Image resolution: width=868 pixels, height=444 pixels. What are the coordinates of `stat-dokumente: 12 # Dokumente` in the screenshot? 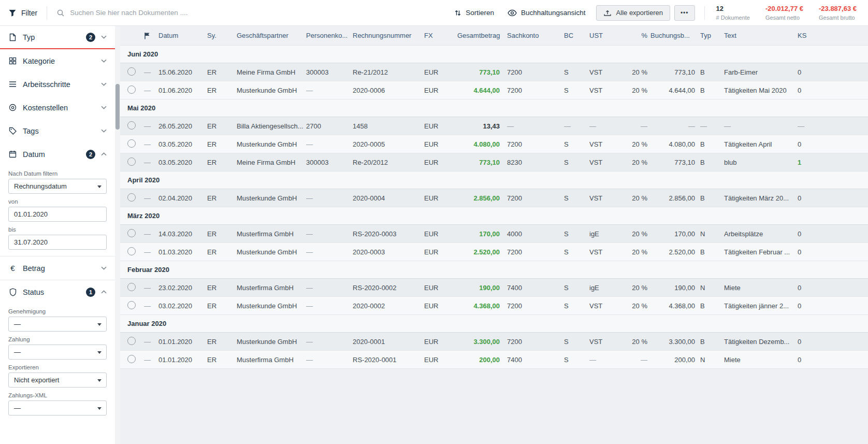 It's located at (733, 12).